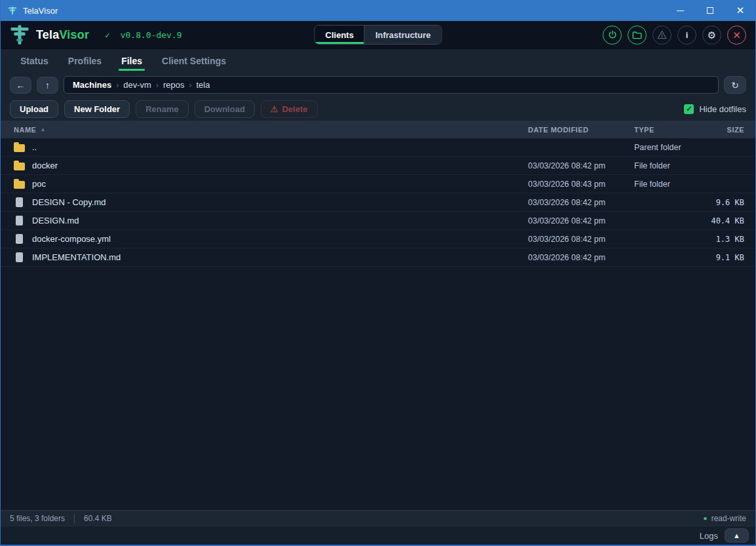 Image resolution: width=756 pixels, height=546 pixels. I want to click on file-name: DESIGN - Copy.md, so click(69, 202).